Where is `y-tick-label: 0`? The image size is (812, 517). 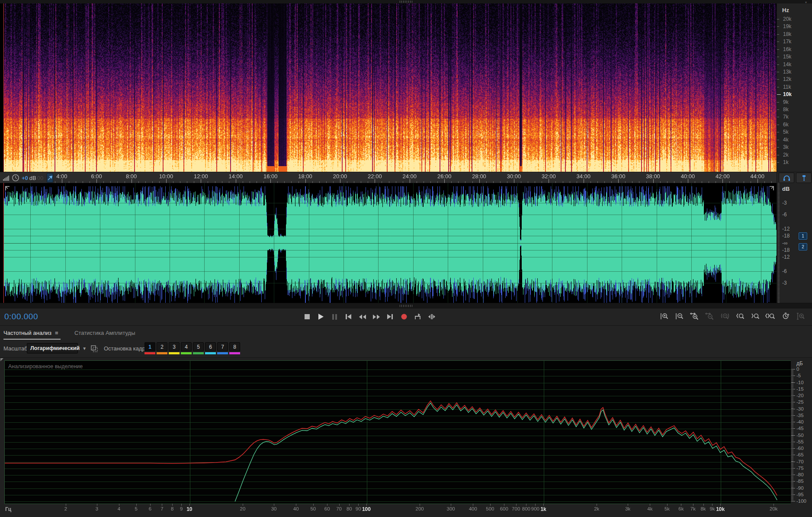 y-tick-label: 0 is located at coordinates (798, 369).